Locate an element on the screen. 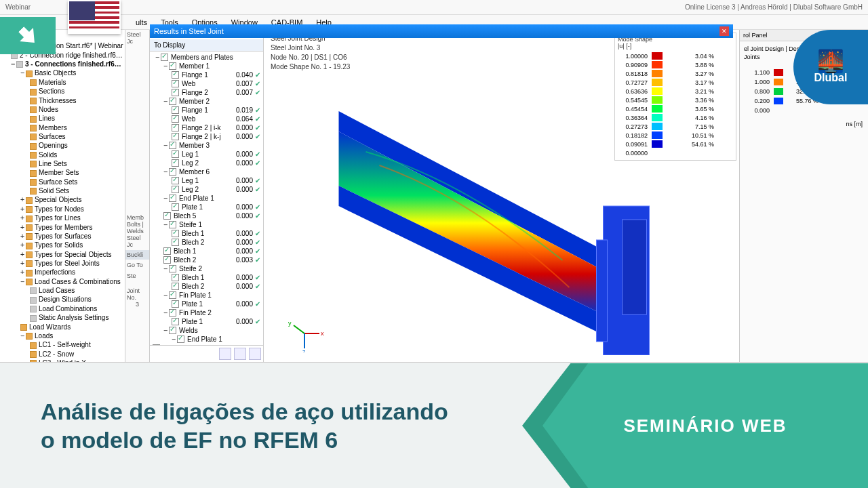 The image size is (868, 488). coordinate-axes-icon: x y z is located at coordinates (304, 336).